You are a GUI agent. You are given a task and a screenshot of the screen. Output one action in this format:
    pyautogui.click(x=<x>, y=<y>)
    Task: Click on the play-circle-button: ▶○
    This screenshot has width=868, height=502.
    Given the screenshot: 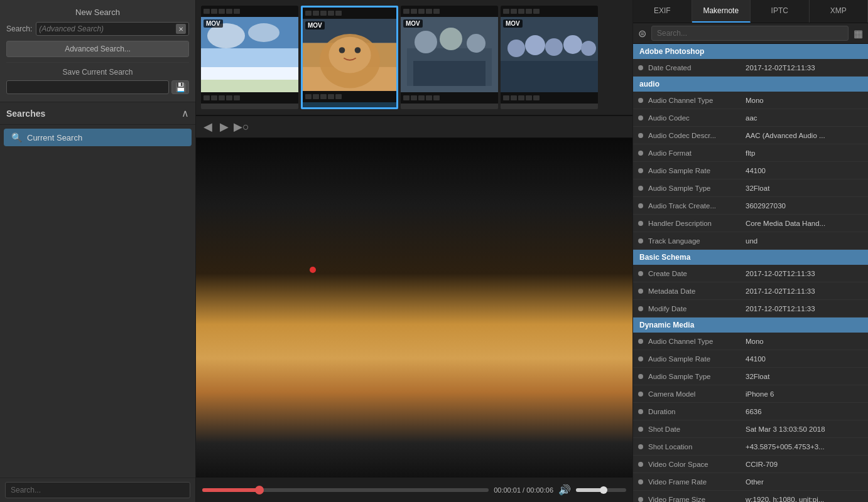 What is the action you would take?
    pyautogui.click(x=241, y=127)
    